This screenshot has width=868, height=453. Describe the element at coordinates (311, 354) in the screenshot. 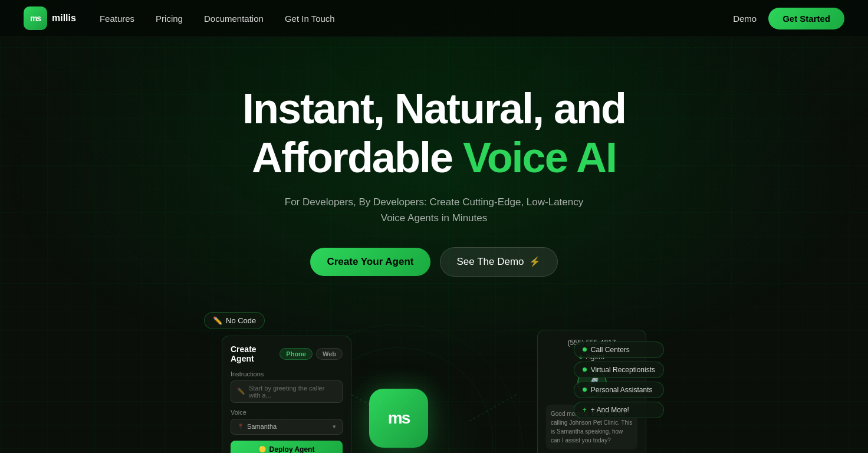

I see `card-tabs: Phone Web` at that location.